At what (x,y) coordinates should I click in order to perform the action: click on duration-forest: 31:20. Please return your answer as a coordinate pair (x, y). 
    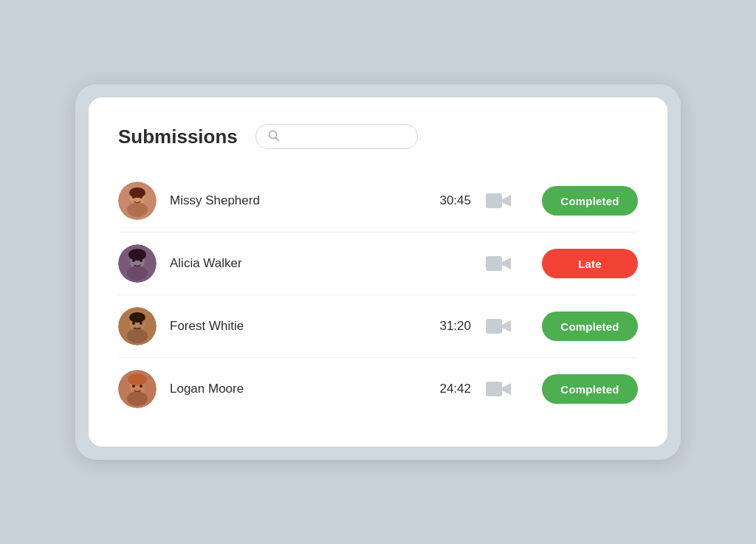
    Looking at the image, I should click on (445, 326).